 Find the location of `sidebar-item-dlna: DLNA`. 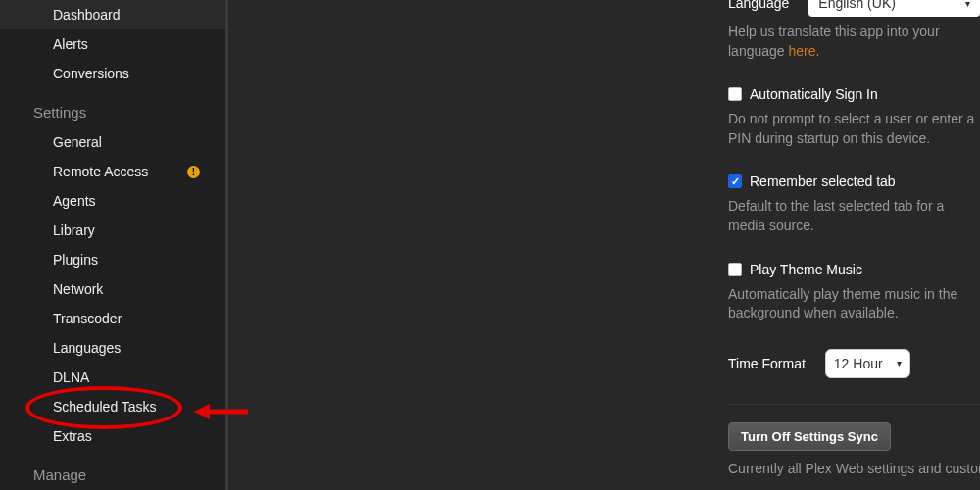

sidebar-item-dlna: DLNA is located at coordinates (113, 377).